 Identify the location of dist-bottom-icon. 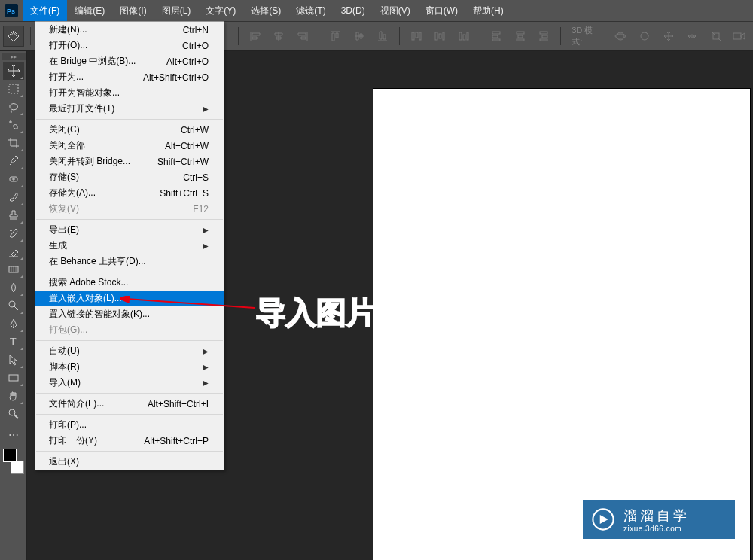
(464, 36).